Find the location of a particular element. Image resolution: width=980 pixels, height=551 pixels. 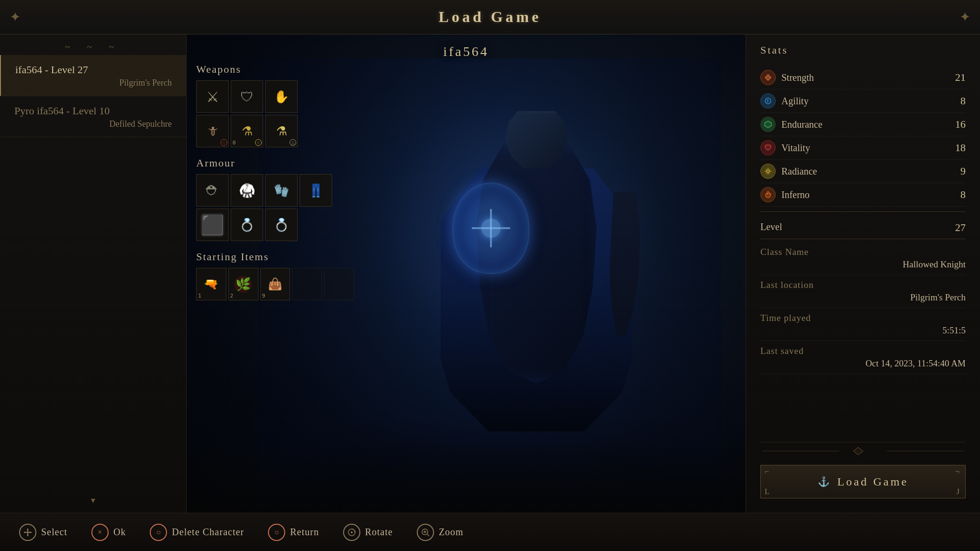

time-label: Time played is located at coordinates (863, 318).